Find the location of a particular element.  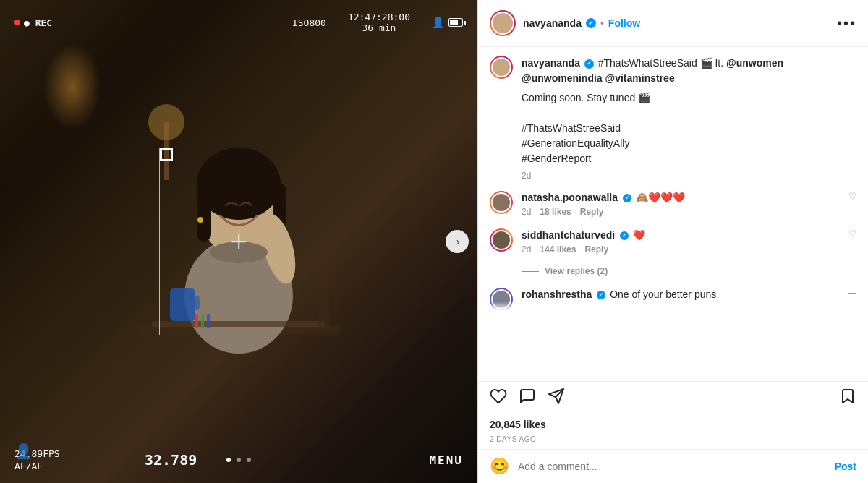

comment-input is located at coordinates (672, 466).